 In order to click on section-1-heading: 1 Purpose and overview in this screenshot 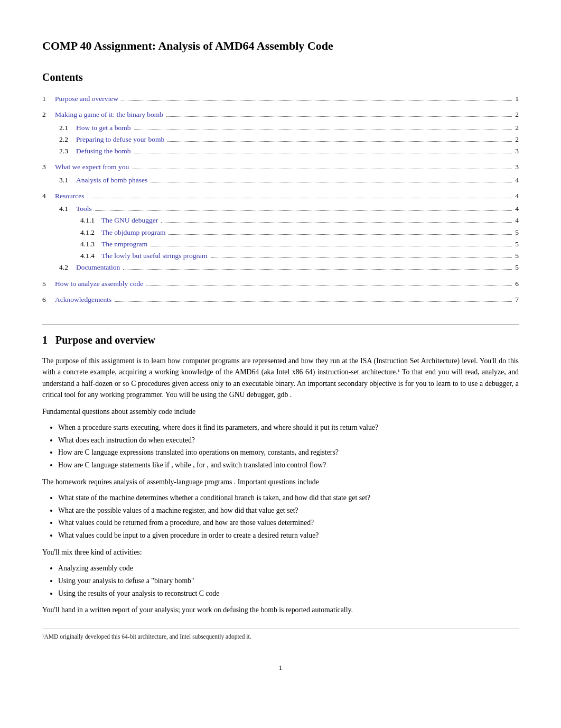, I will do `click(280, 336)`.